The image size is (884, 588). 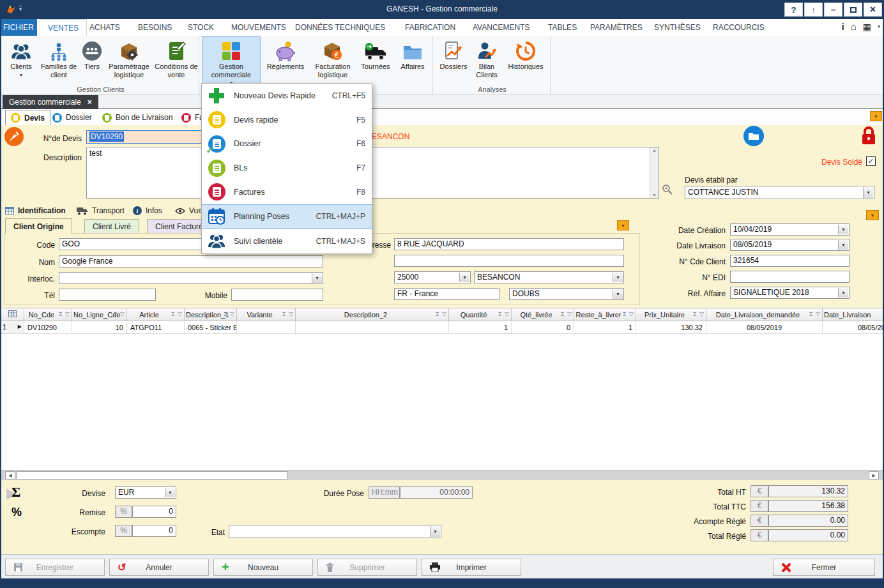 I want to click on col-header-no-cde: No_CdeΣ ▽, so click(x=49, y=315).